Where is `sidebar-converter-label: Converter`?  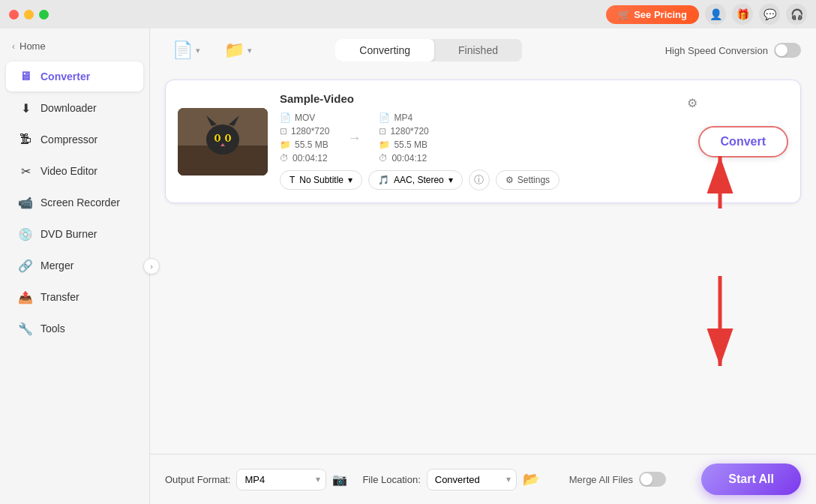
sidebar-converter-label: Converter is located at coordinates (65, 76).